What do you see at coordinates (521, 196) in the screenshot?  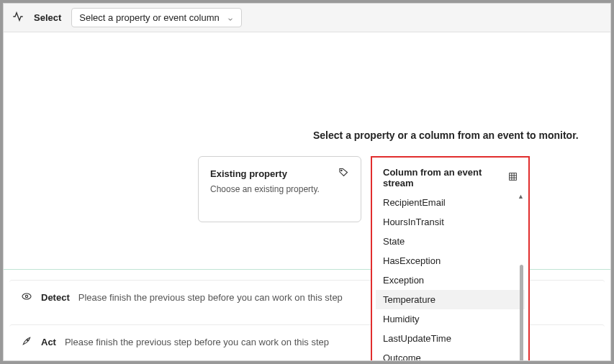 I see `scroll-up-icon: ▲` at bounding box center [521, 196].